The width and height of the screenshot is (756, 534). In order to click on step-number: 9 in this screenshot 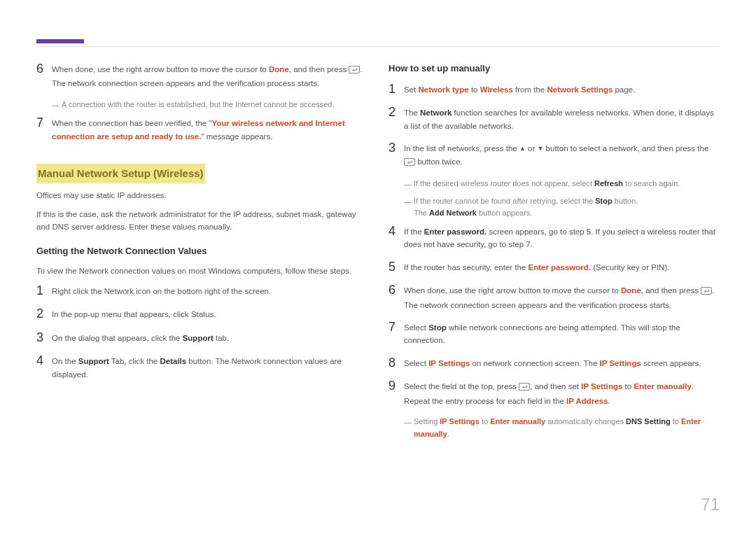, I will do `click(396, 393)`.